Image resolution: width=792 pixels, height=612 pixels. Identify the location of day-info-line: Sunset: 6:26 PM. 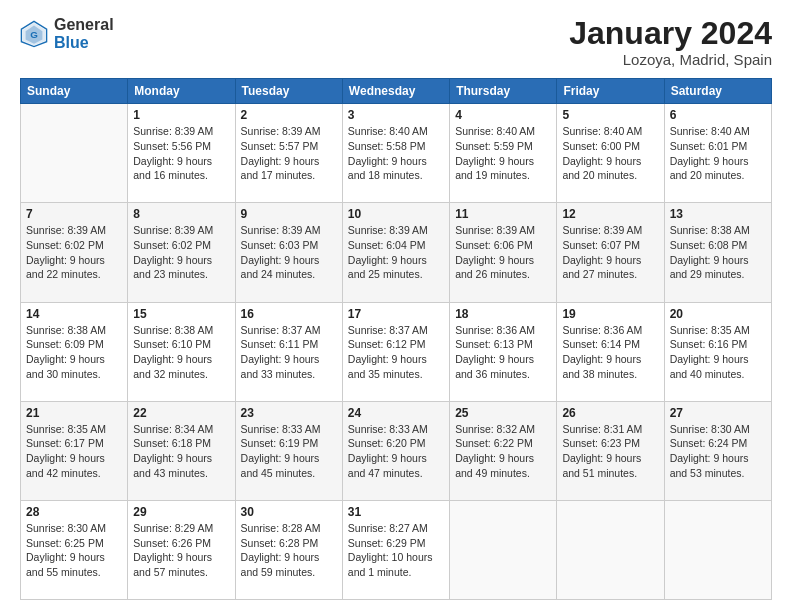
(181, 544).